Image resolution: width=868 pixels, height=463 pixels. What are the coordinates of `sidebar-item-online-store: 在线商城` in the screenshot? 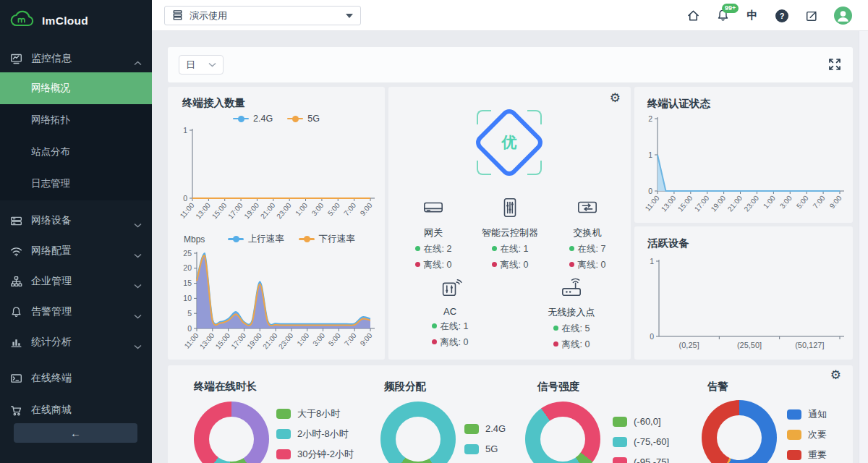 It's located at (76, 410).